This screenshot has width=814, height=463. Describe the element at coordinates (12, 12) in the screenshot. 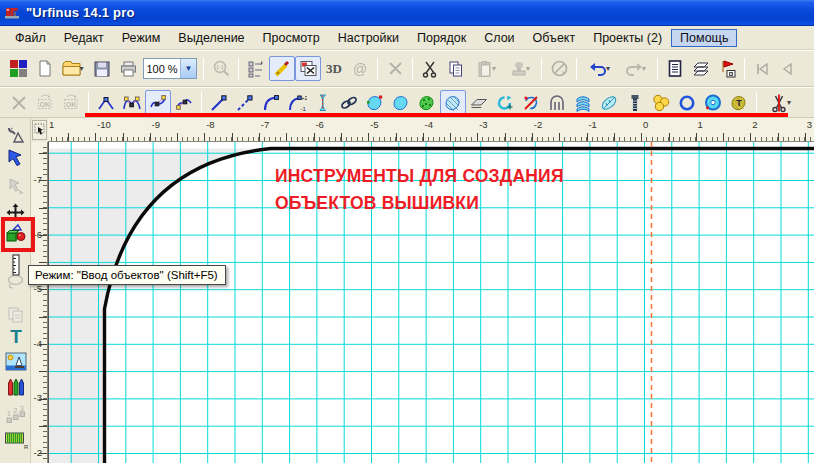

I see `app-icon` at that location.